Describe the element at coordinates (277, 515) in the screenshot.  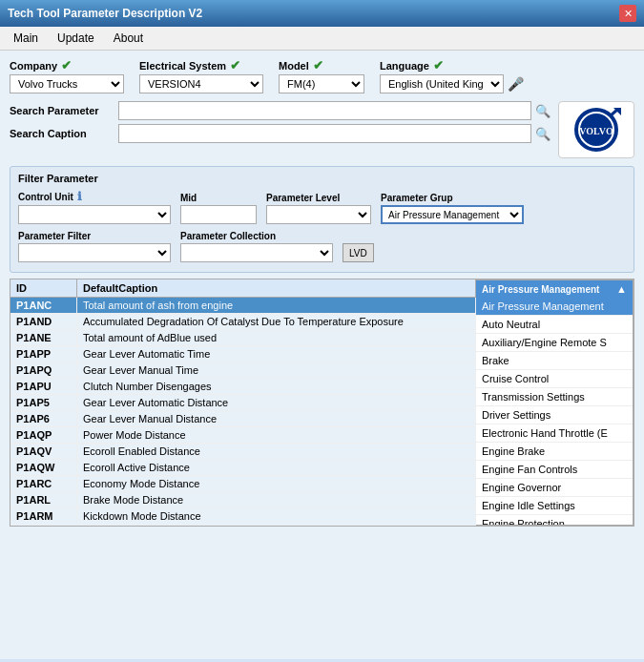
I see `td-caption: Kickdown Mode Distance` at that location.